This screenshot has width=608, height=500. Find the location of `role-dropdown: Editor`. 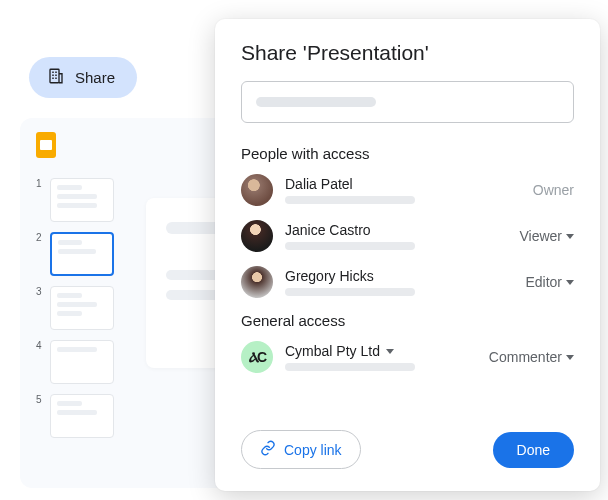

role-dropdown: Editor is located at coordinates (550, 282).